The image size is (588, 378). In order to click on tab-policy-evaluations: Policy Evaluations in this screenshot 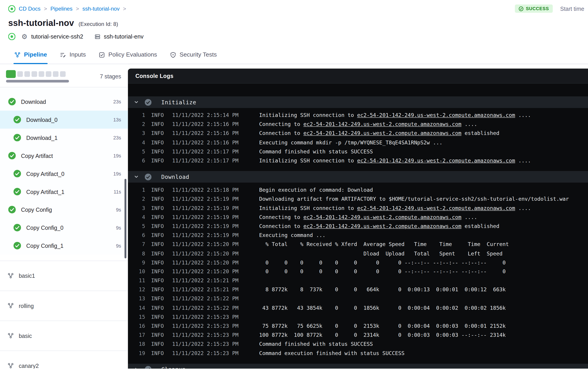, I will do `click(128, 57)`.